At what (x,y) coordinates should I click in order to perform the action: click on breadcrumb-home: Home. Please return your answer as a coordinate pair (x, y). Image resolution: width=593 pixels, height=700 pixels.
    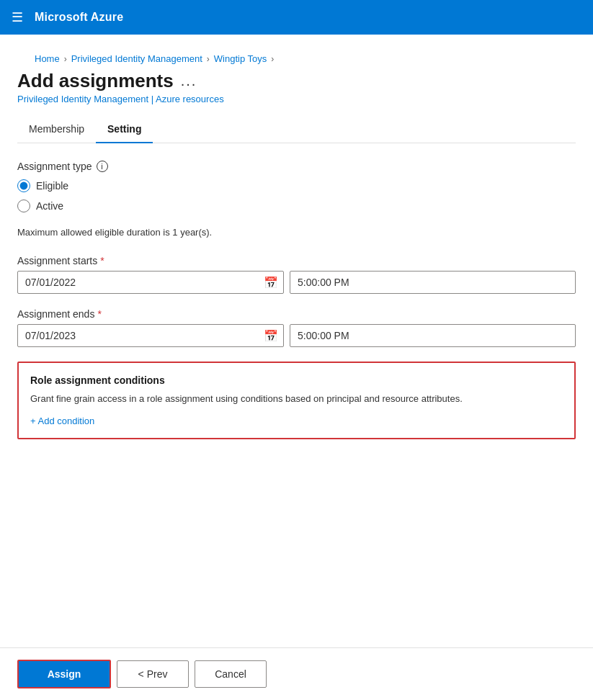
    Looking at the image, I should click on (48, 59).